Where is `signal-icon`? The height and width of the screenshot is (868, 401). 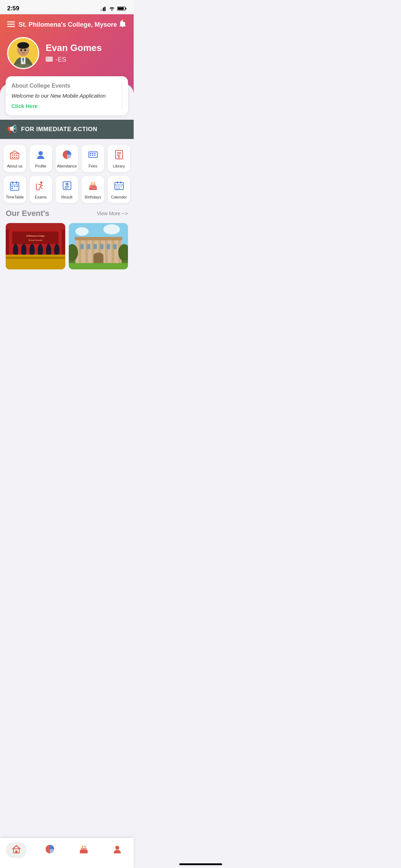
signal-icon is located at coordinates (103, 9).